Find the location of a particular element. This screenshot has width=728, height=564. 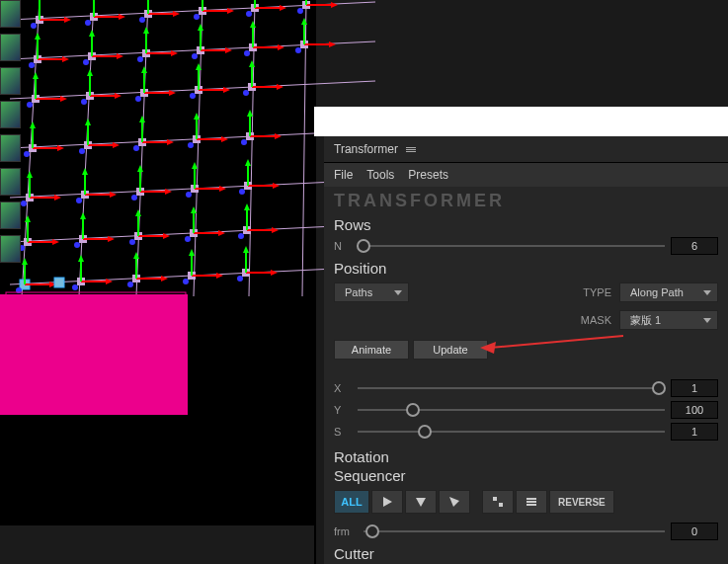

section-cutter: Cutter is located at coordinates (526, 551).